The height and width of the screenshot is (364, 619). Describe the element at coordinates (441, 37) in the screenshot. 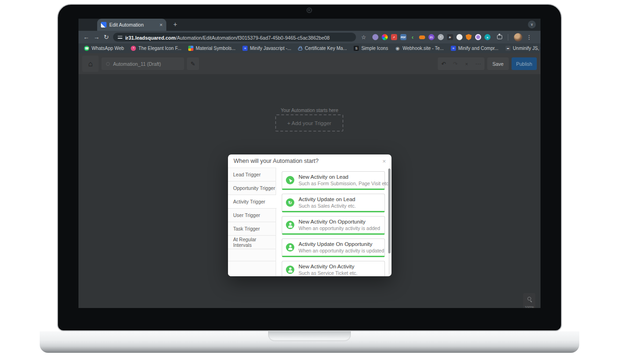

I see `extension-icon: *` at that location.